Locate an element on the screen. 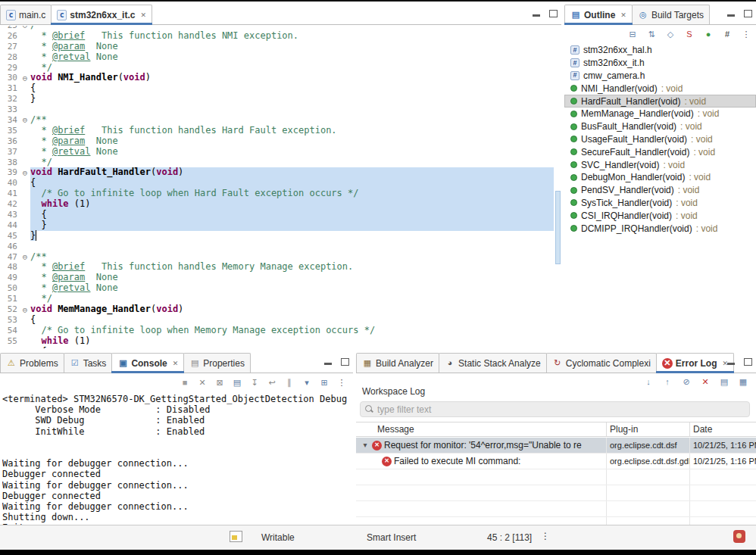 This screenshot has height=555, width=756. console-output: <terminated> STM32N6570-DK_GettingStarte… is located at coordinates (177, 459).